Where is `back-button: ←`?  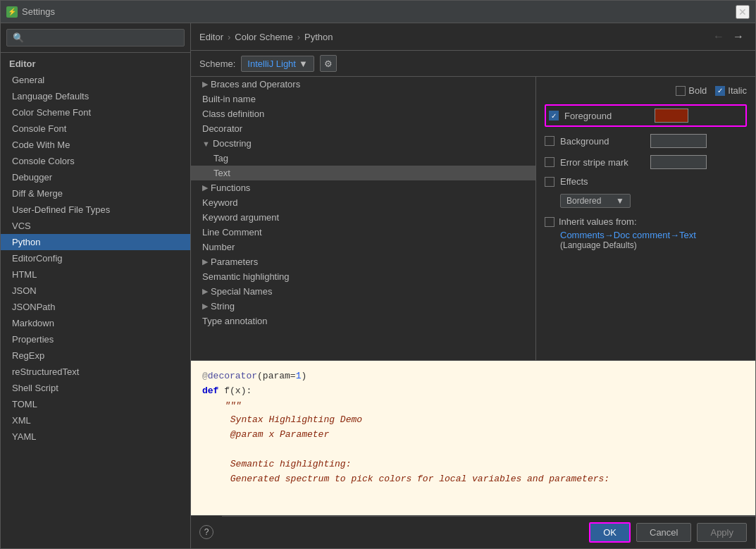 back-button: ← is located at coordinates (719, 37).